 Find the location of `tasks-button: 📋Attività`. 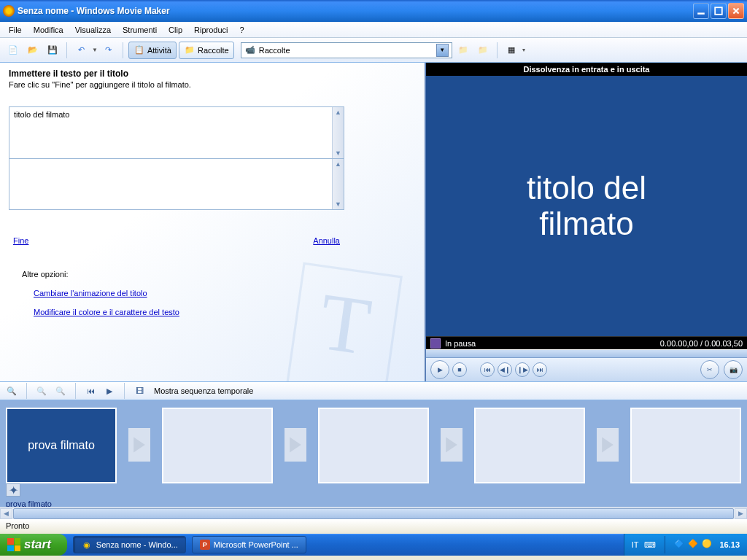

tasks-button: 📋Attività is located at coordinates (152, 50).